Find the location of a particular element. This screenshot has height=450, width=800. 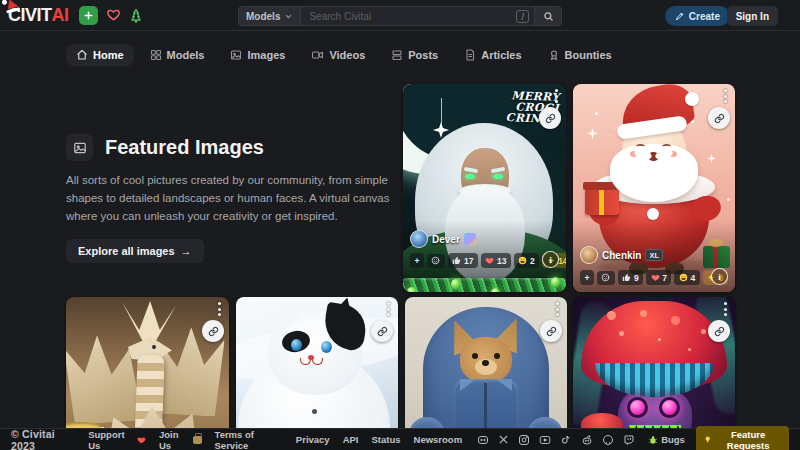

closed-eye is located at coordinates (666, 146).